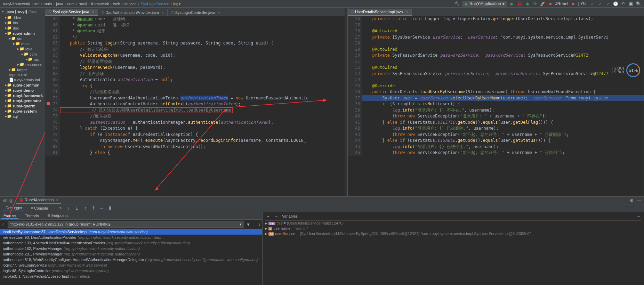 This screenshot has height=285, width=644. Describe the element at coordinates (37, 4) in the screenshot. I see `breadcrumb-item: src` at that location.